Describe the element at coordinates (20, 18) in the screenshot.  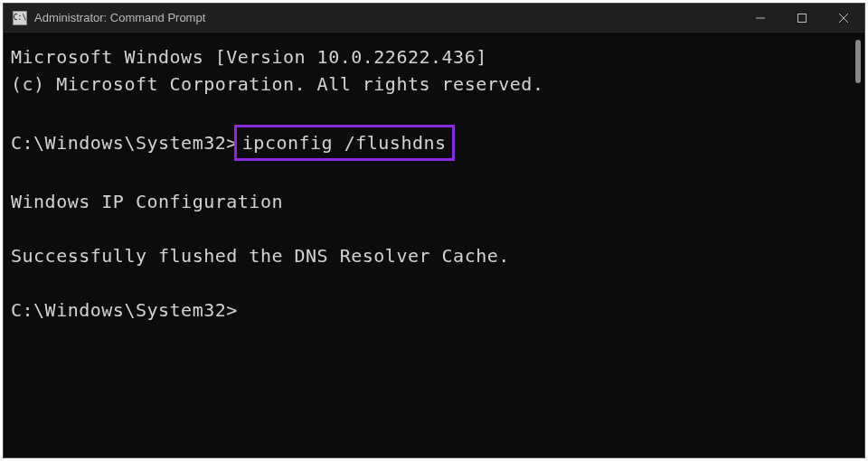
I see `app-icon: C:\` at that location.